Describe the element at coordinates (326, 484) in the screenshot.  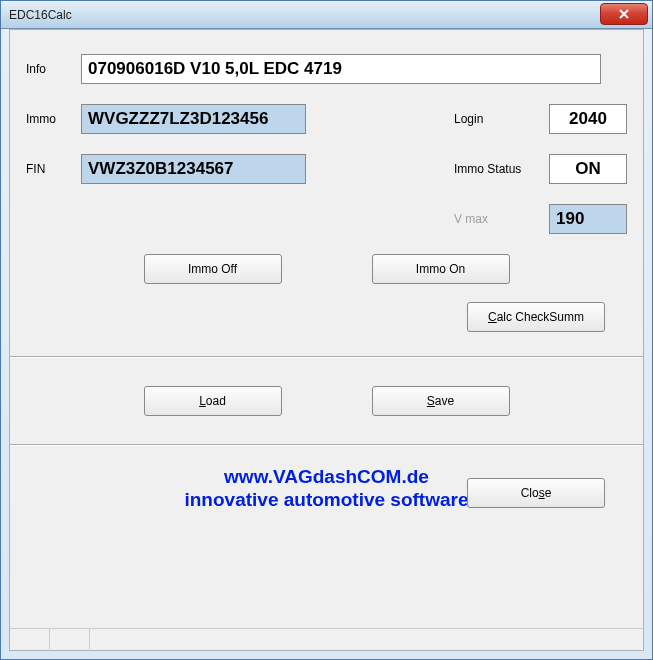
I see `panel-footer: www.VAGdashCOM.de innovative automotive …` at that location.